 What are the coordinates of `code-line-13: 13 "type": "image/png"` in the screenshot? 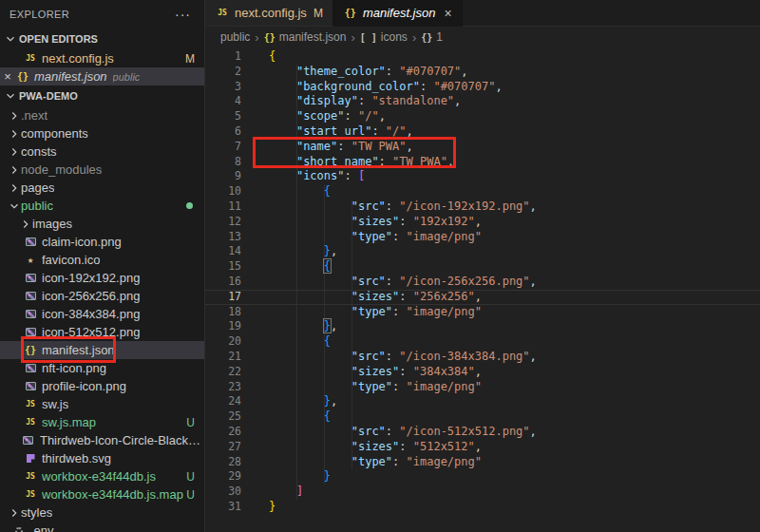 It's located at (483, 238).